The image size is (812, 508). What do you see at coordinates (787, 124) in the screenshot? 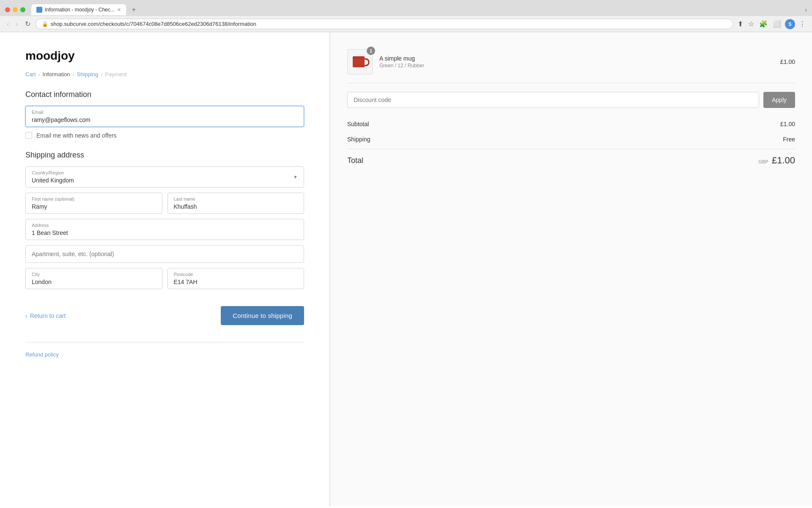
I see `subtotal-value: £1.00` at bounding box center [787, 124].